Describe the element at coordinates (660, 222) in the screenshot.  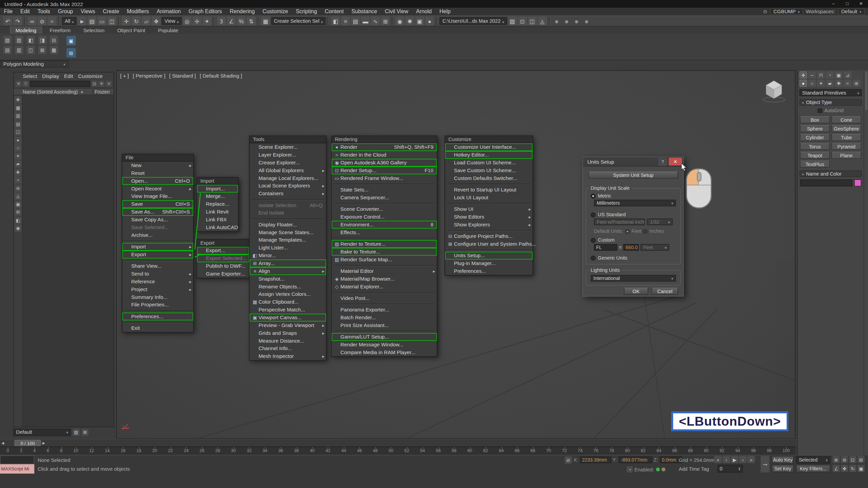
I see `us-fraction-dropdown: 1/32` at that location.